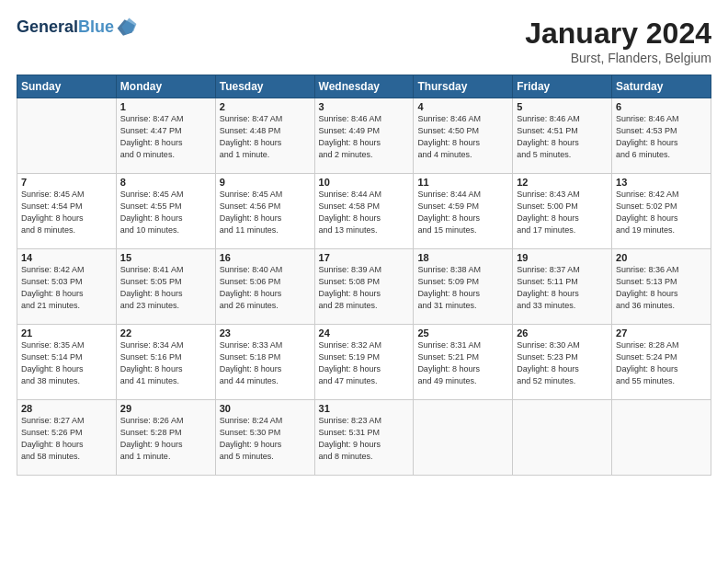 The image size is (728, 563). Describe the element at coordinates (463, 258) in the screenshot. I see `day-number: 18` at that location.